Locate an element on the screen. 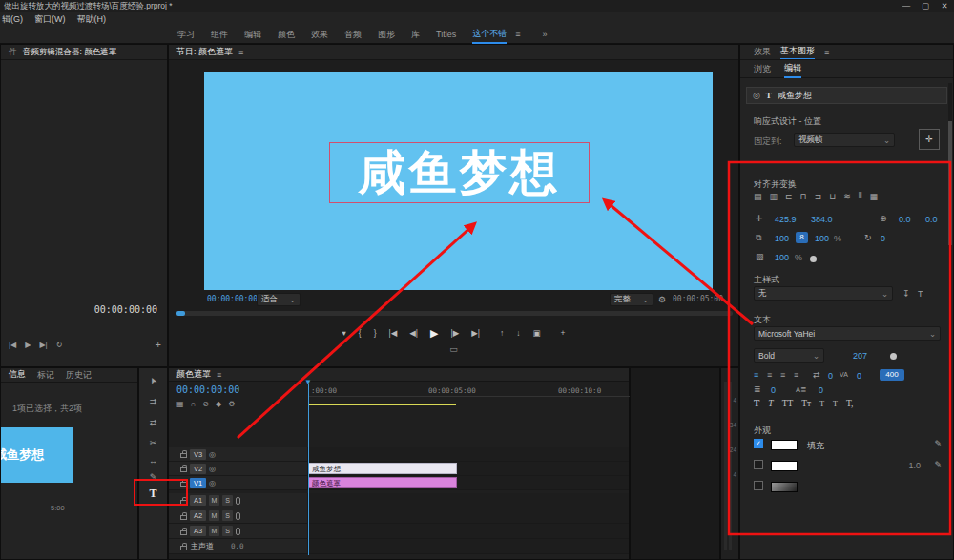  workspace-tab-effects: 效果 is located at coordinates (320, 34).